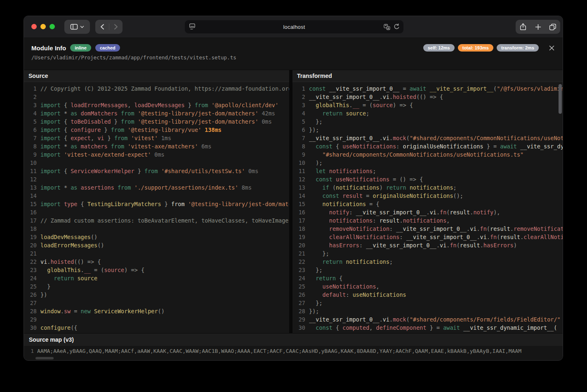 The image size is (587, 392). I want to click on traffic-light-minimize, so click(43, 26).